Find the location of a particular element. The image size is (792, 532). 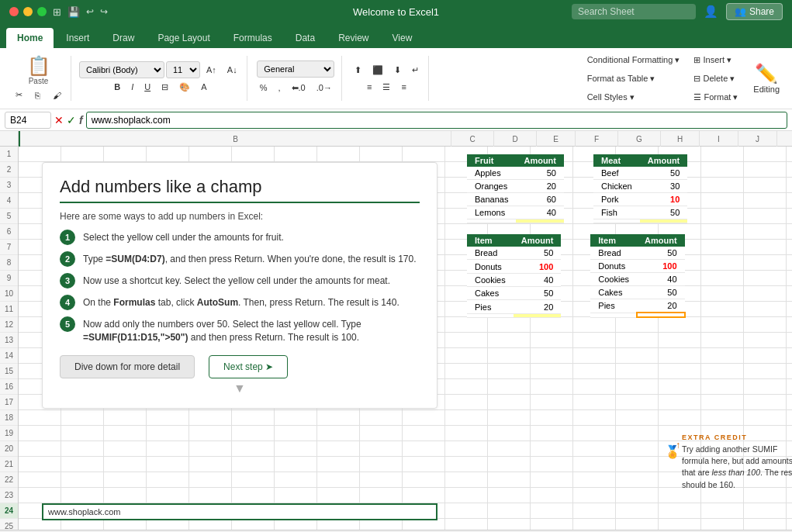

tab-review: Review is located at coordinates (354, 38).